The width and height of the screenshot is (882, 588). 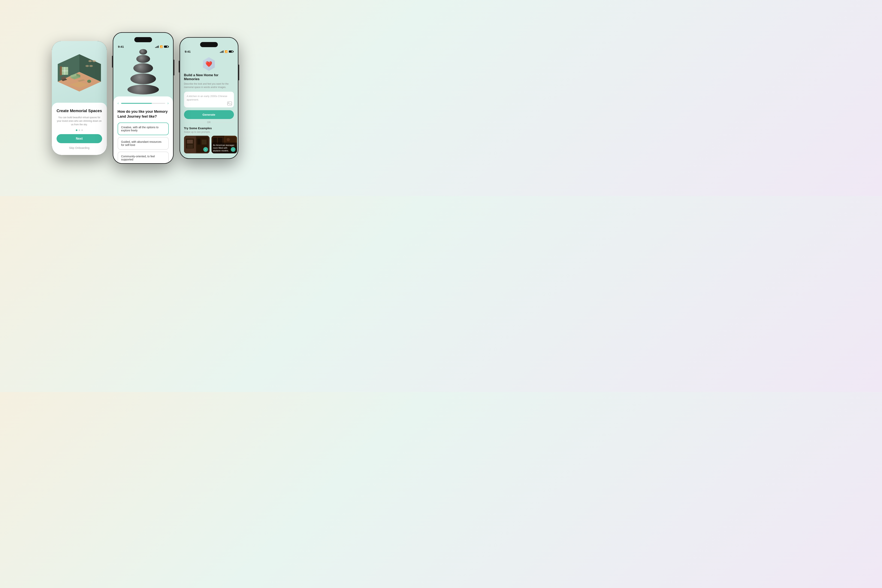 What do you see at coordinates (143, 46) in the screenshot?
I see `center-status-bar: 9:41 📶` at bounding box center [143, 46].